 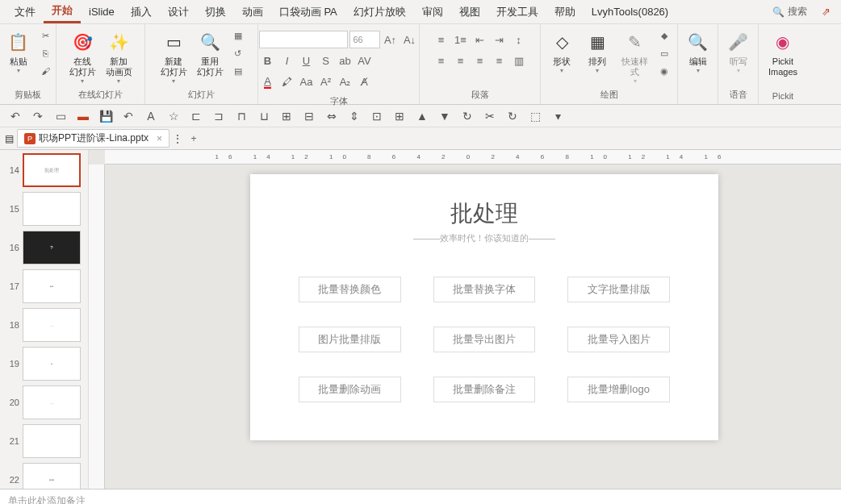 I want to click on share-icon: ⇗, so click(x=826, y=12).